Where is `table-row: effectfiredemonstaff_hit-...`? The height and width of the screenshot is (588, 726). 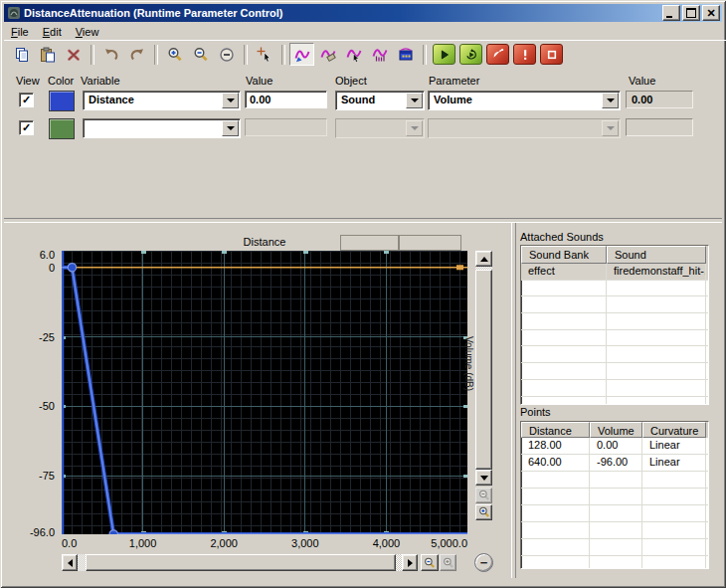 table-row: effectfiredemonstaff_hit-... is located at coordinates (615, 273).